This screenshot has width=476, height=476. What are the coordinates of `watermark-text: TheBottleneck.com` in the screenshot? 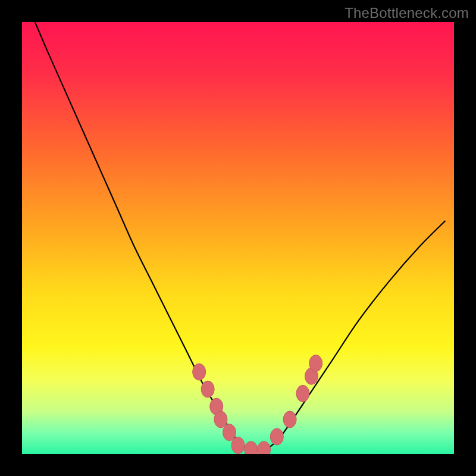 It's located at (407, 13).